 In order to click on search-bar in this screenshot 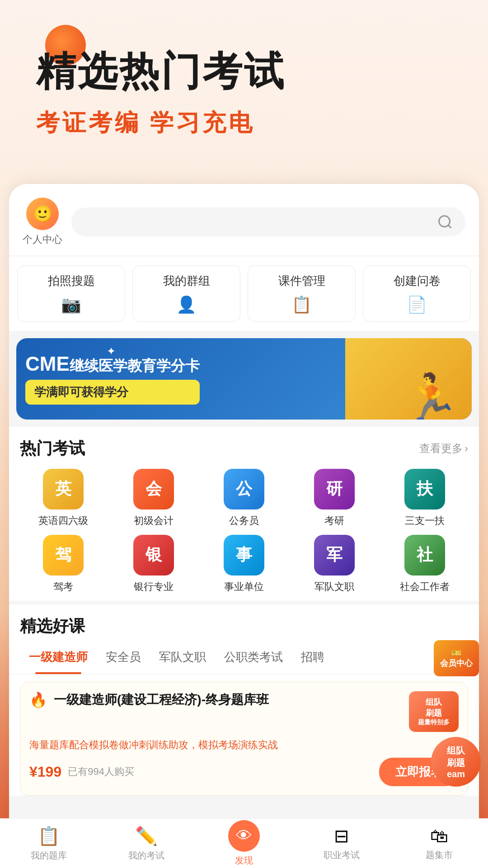, I will do `click(268, 222)`.